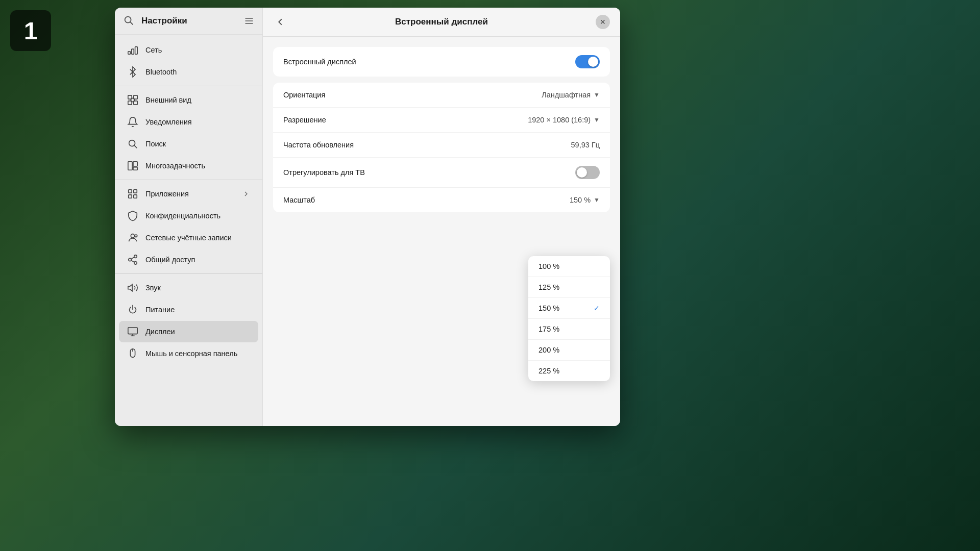 The width and height of the screenshot is (980, 551). I want to click on sidebar-item-apps: Приложения, so click(189, 194).